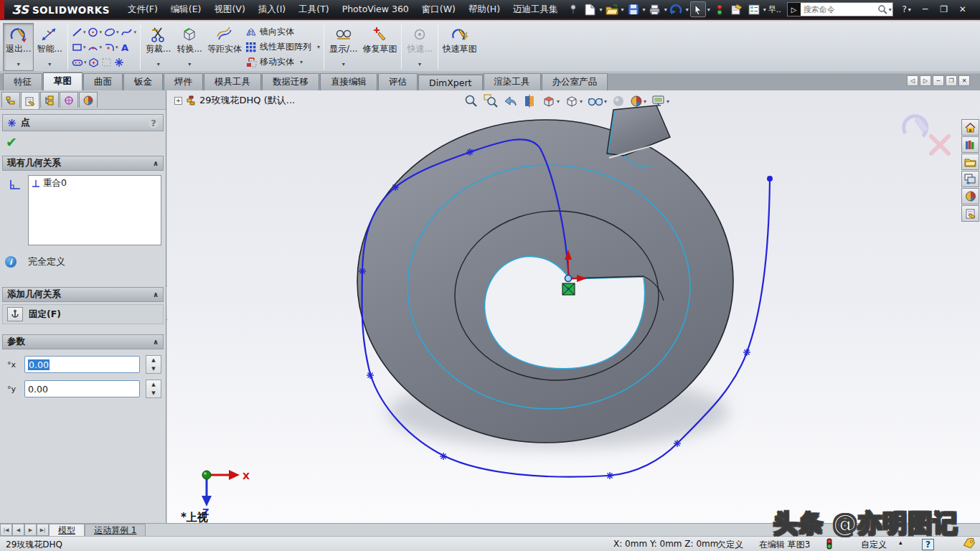 This screenshot has width=980, height=551. Describe the element at coordinates (698, 9) in the screenshot. I see `select-tool-button` at that location.